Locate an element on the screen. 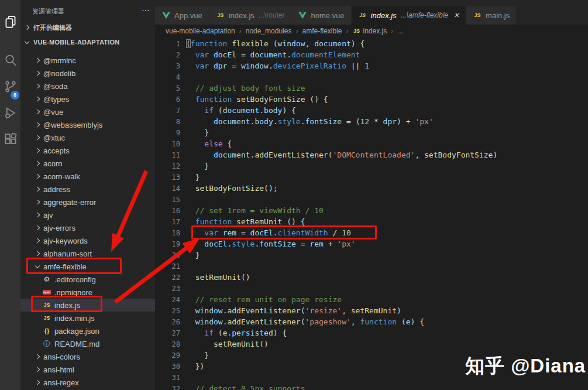 The image size is (588, 390). tree-item-acorn: acorn is located at coordinates (88, 163).